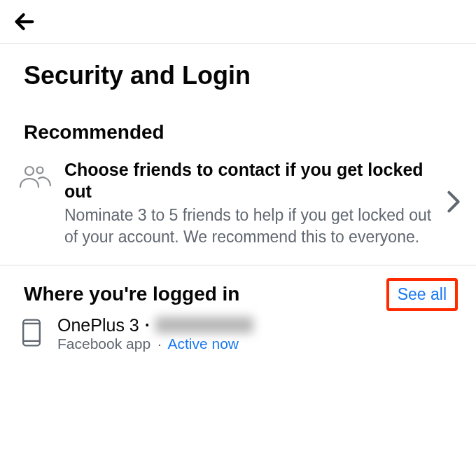 The width and height of the screenshot is (476, 463). What do you see at coordinates (204, 325) in the screenshot?
I see `device-location-redacted` at bounding box center [204, 325].